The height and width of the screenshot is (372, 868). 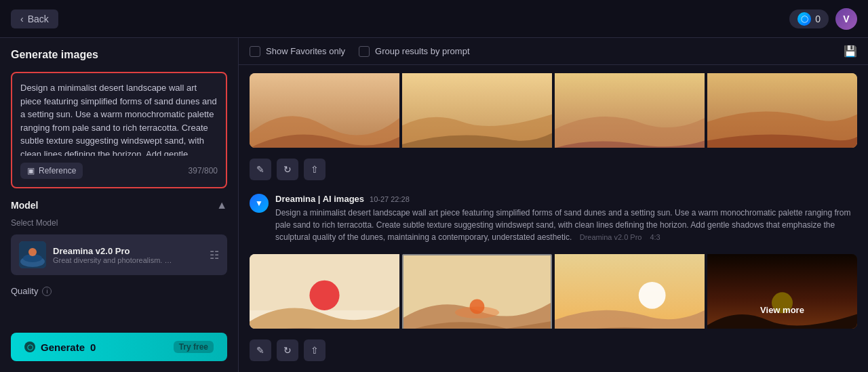 I want to click on model-card: Dreamina v2.0 Pro Great diversity and ph…, so click(x=119, y=255).